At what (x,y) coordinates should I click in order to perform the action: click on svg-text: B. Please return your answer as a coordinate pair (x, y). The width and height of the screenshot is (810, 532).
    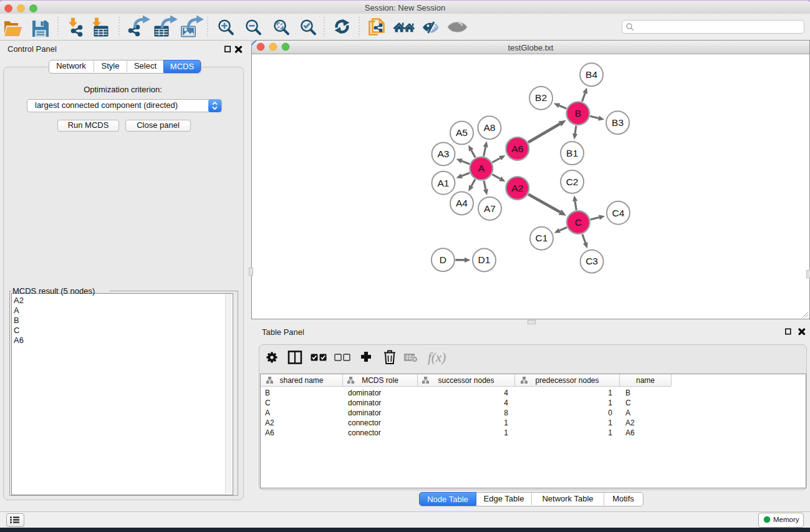
    Looking at the image, I should click on (578, 114).